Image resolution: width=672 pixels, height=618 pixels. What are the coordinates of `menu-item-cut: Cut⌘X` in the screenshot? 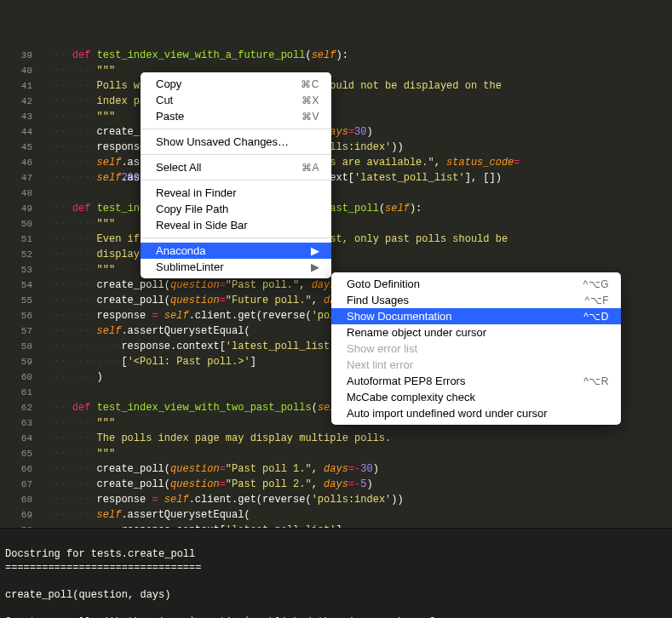 It's located at (236, 100).